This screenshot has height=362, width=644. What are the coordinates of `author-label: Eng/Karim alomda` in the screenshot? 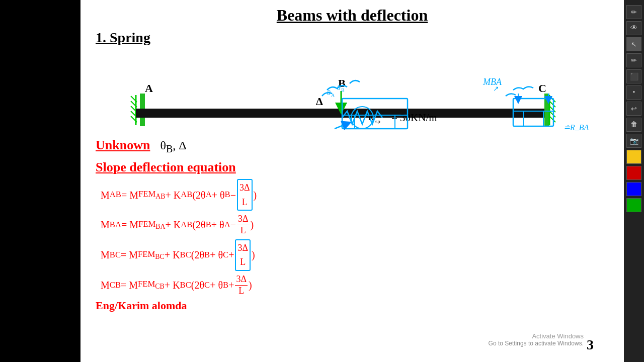 It's located at (352, 306).